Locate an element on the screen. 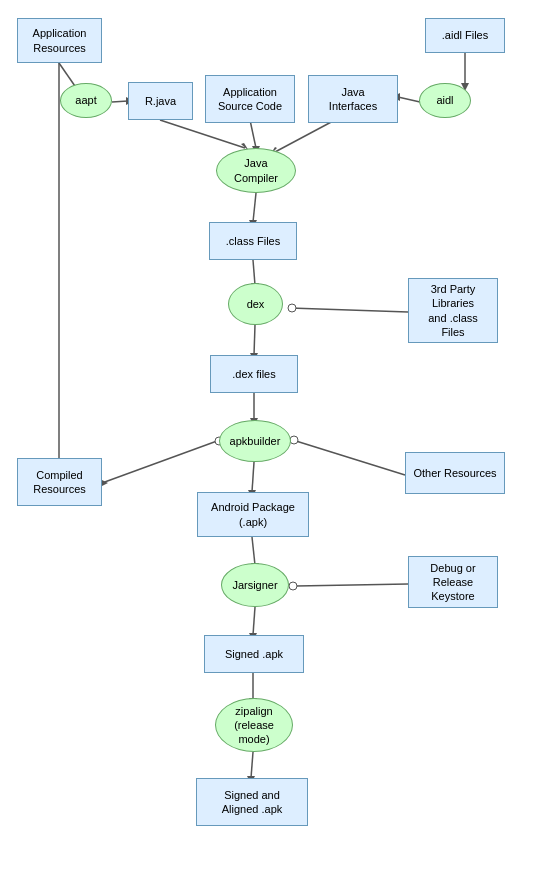 The height and width of the screenshot is (882, 536). aidl-node: aidl is located at coordinates (445, 100).